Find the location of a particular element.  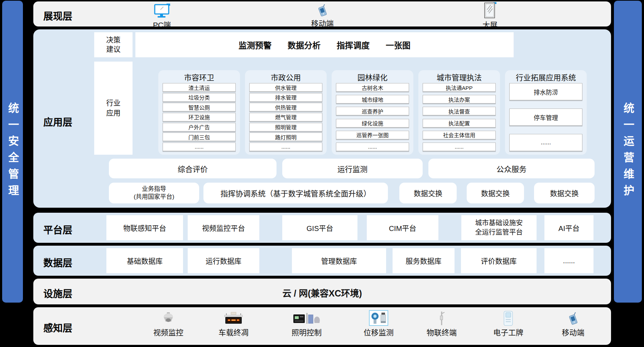

perception-item-displacement: 位移监测 is located at coordinates (379, 323).